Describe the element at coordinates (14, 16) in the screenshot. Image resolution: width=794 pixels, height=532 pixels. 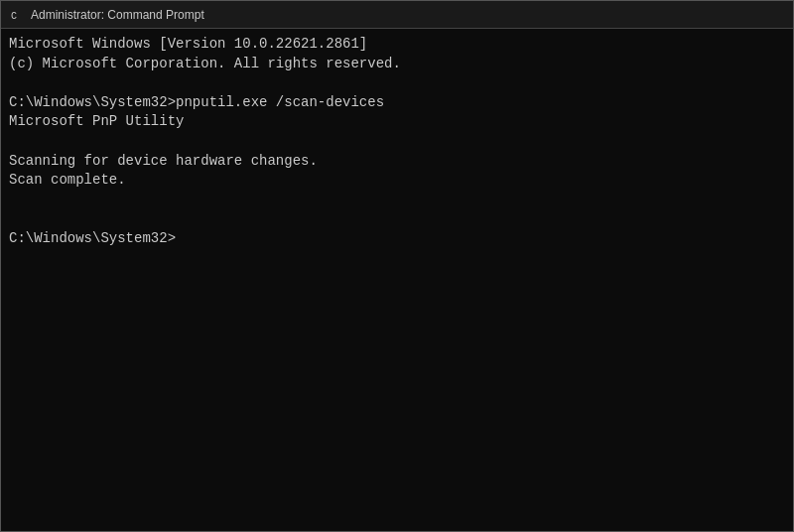
I see `svg-text: C` at that location.